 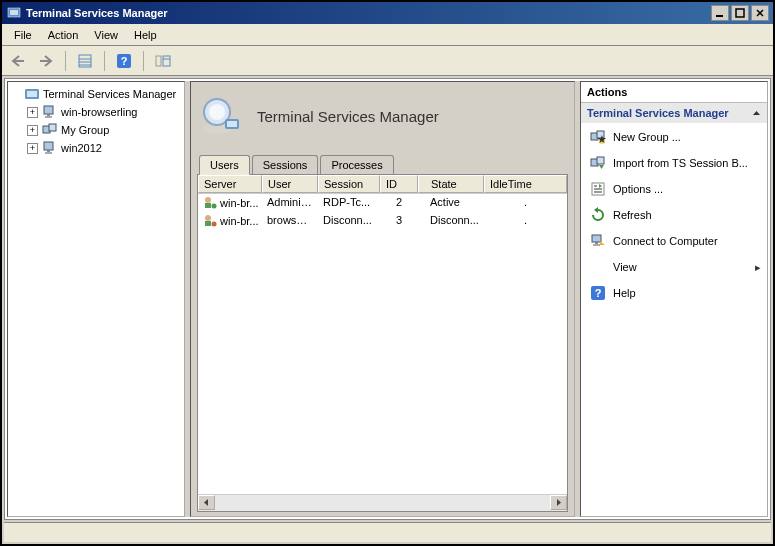 I want to click on scroll-track, so click(x=382, y=503).